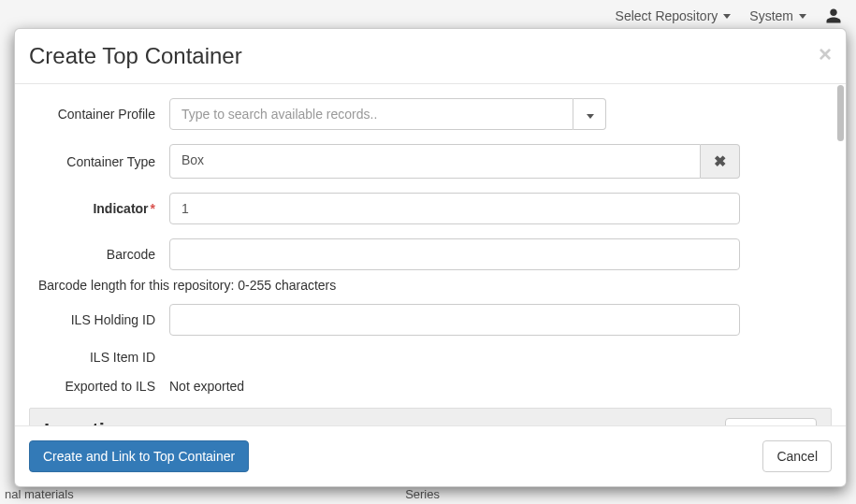 Image resolution: width=856 pixels, height=504 pixels. I want to click on backdrop-bottom: nal materials Series, so click(428, 495).